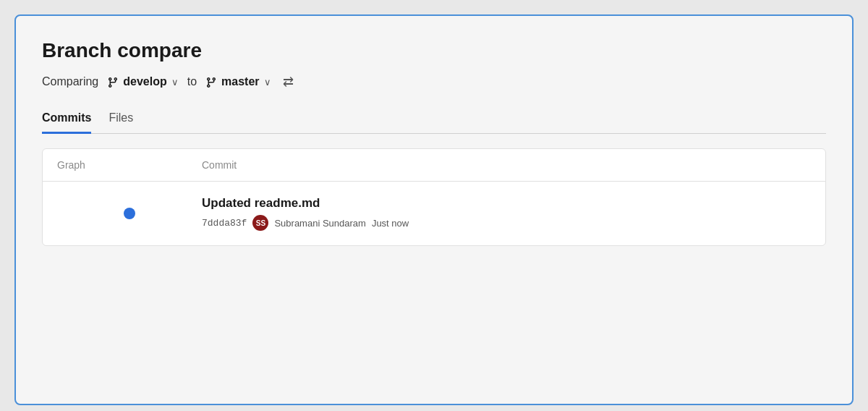 Image resolution: width=868 pixels, height=411 pixels. I want to click on commit-cell: Updated readme.md 7ddda83f SS Subramani …, so click(506, 213).